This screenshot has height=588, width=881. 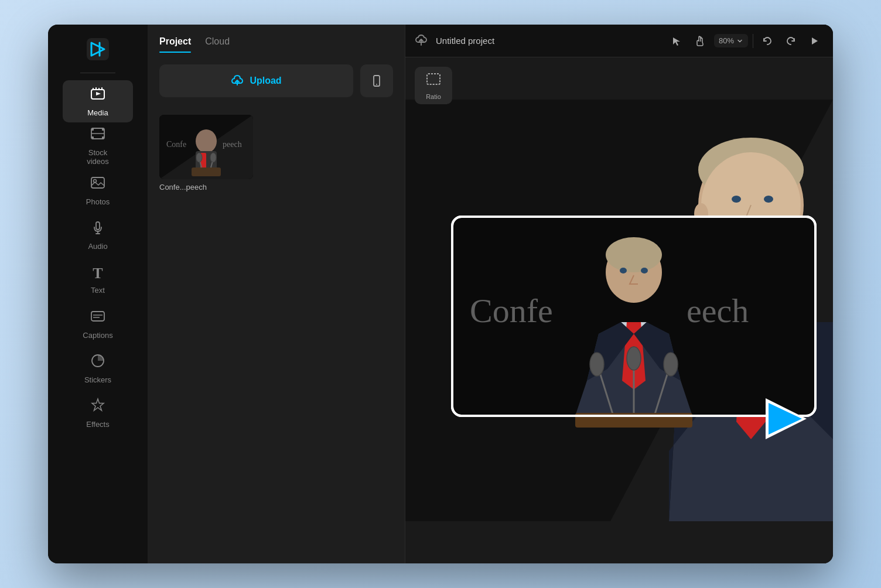 I want to click on upload-button: Upload, so click(x=257, y=81).